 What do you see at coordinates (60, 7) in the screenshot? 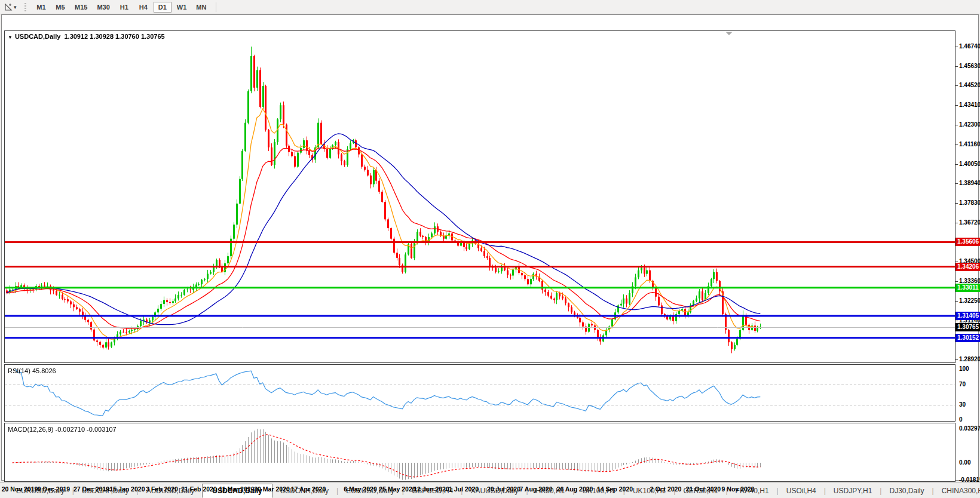
I see `timeframe-button-m5: M5` at bounding box center [60, 7].